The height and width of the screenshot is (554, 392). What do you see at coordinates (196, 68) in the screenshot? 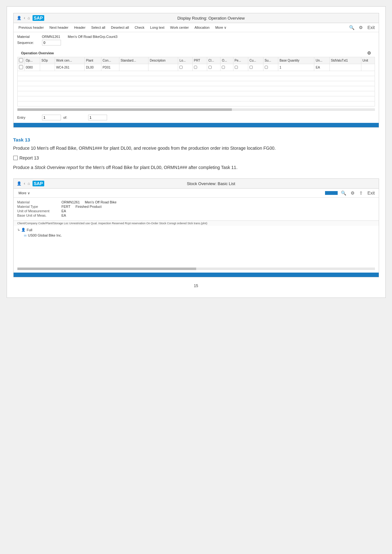
I see `table-row: 0080 WC4-261 DL00 PD01` at bounding box center [196, 68].